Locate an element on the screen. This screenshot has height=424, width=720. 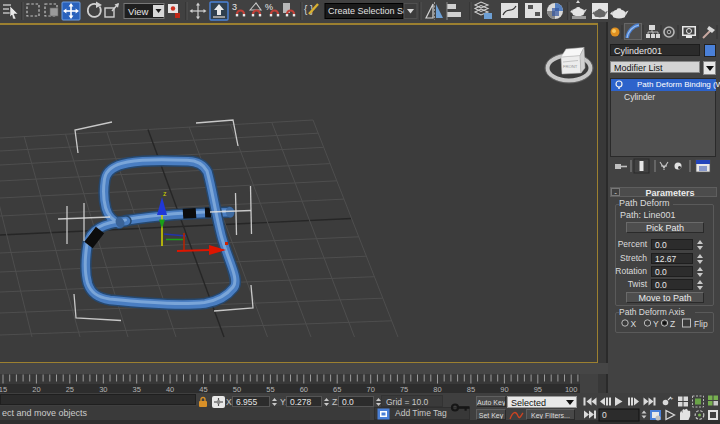
svg-text: Z is located at coordinates (672, 324).